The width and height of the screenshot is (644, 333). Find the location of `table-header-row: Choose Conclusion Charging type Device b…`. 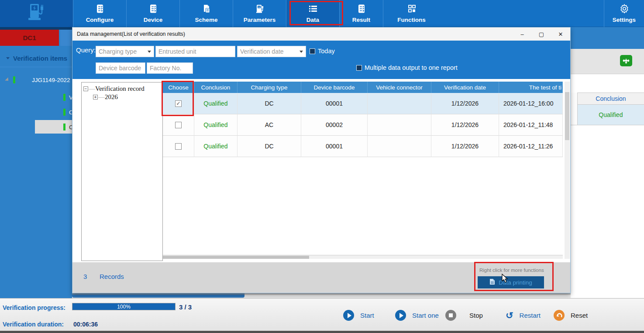

table-header-row: Choose Conclusion Charging type Device b… is located at coordinates (363, 87).